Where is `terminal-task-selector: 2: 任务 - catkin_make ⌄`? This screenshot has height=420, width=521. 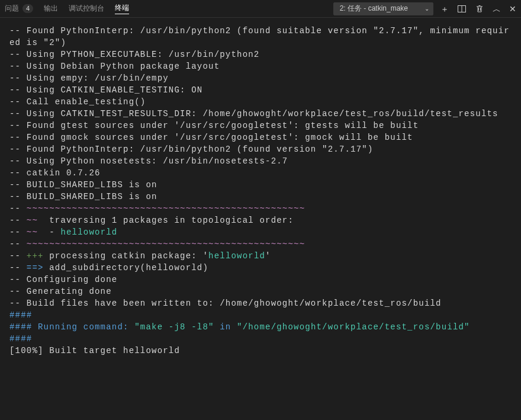 terminal-task-selector: 2: 任务 - catkin_make ⌄ is located at coordinates (384, 9).